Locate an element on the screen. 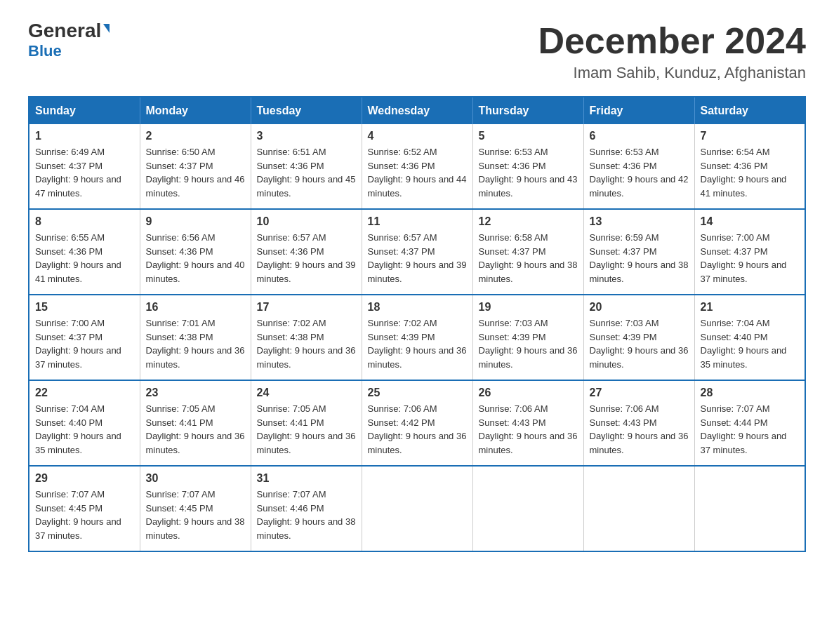 The width and height of the screenshot is (834, 644). calendar-cell: 21 Sunrise: 7:04 AM Sunset: 4:40 PM Dayl… is located at coordinates (750, 337).